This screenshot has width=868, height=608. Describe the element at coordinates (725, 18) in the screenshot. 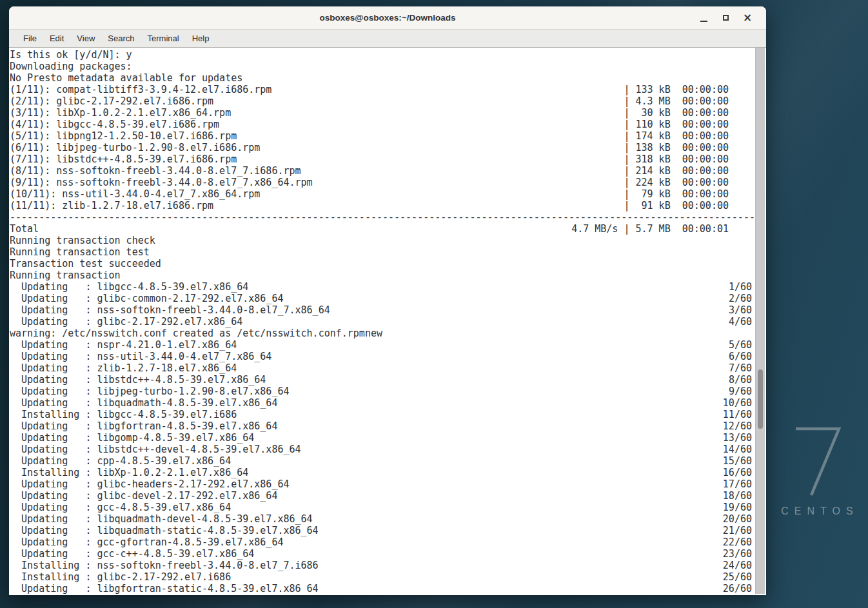

I see `maximize-button` at that location.